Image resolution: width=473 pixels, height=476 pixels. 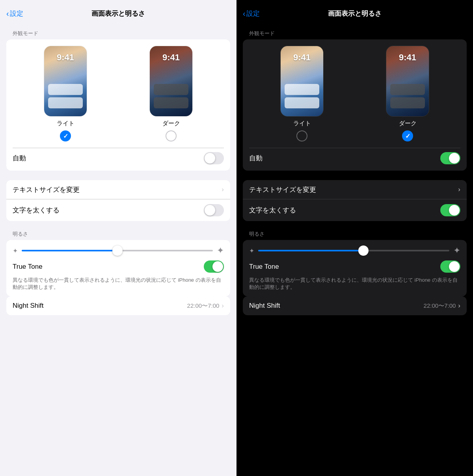 What do you see at coordinates (355, 100) in the screenshot?
I see `appearance-section-dark: 外観モード 9:41` at bounding box center [355, 100].